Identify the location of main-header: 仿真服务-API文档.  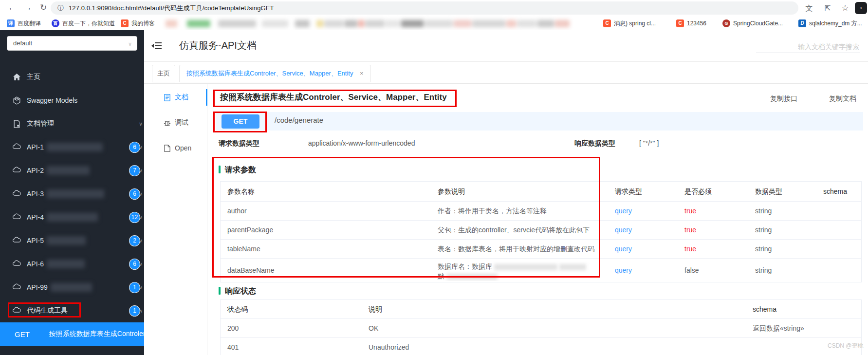
(506, 46).